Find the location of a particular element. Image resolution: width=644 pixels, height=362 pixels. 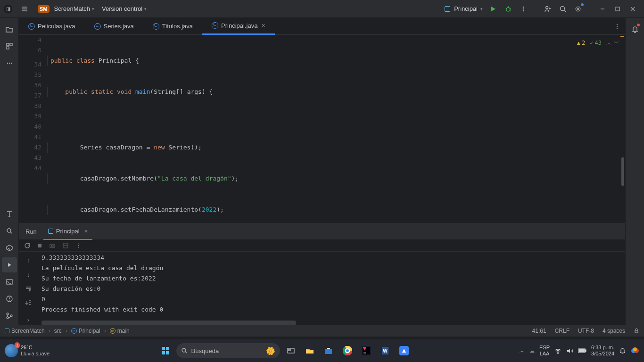

onedrive-icon: ☁ is located at coordinates (532, 351).